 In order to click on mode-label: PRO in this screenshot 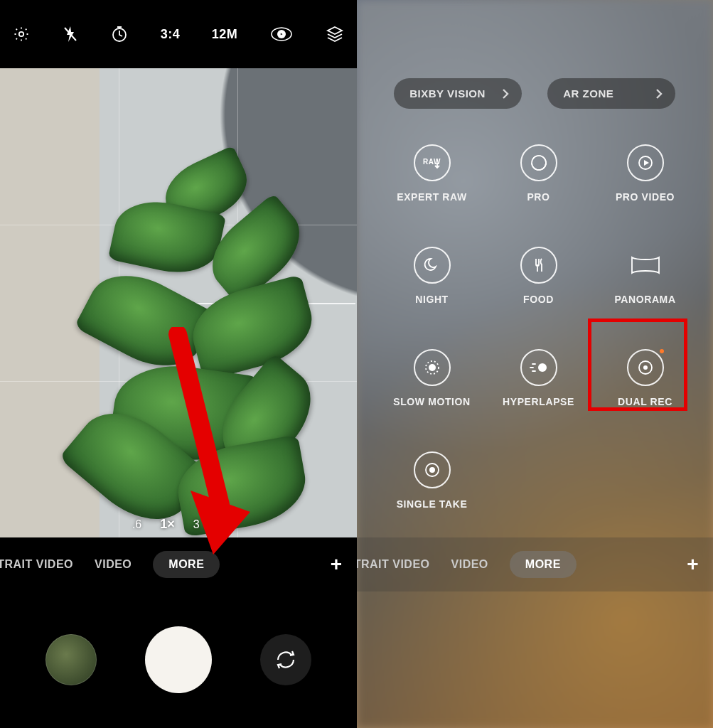, I will do `click(538, 197)`.